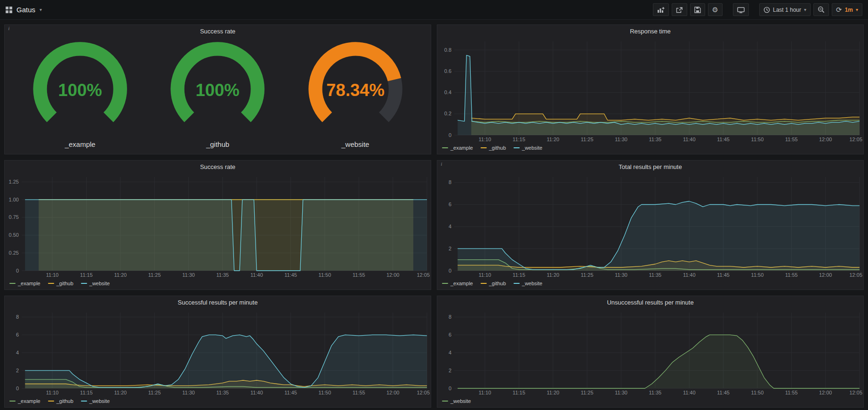  I want to click on svg-text: 100%, so click(80, 90).